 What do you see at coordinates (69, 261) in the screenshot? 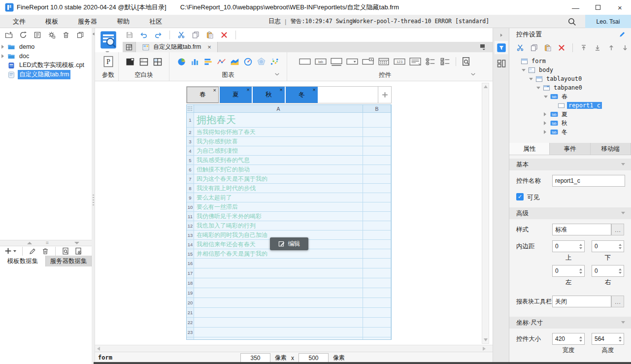
I see `tab-server-dataset: 服务器数据集` at bounding box center [69, 261].